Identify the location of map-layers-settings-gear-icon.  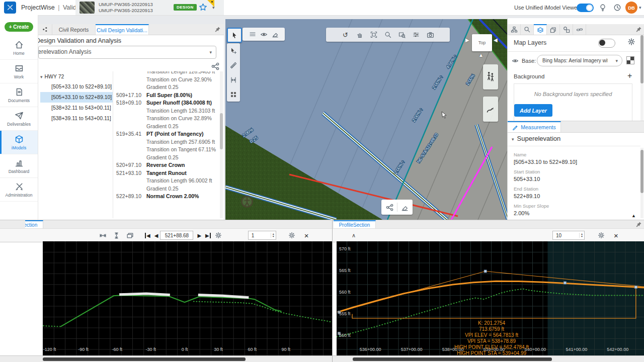
(631, 42).